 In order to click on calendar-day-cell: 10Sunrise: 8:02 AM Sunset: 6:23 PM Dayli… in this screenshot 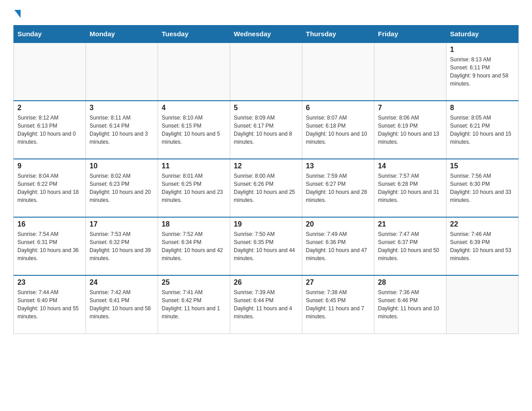, I will do `click(122, 188)`.